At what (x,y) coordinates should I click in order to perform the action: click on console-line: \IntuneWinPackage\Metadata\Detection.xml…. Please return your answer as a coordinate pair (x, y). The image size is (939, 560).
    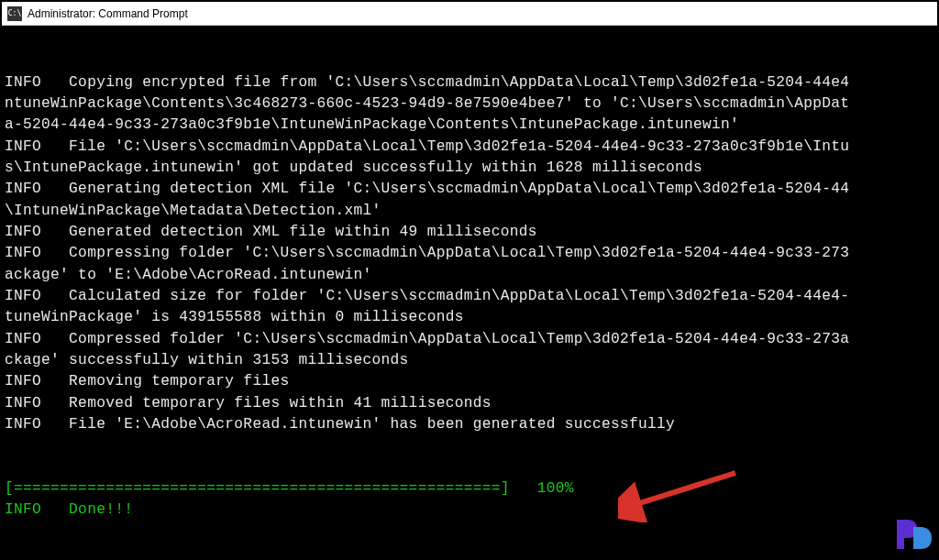
    Looking at the image, I should click on (193, 211).